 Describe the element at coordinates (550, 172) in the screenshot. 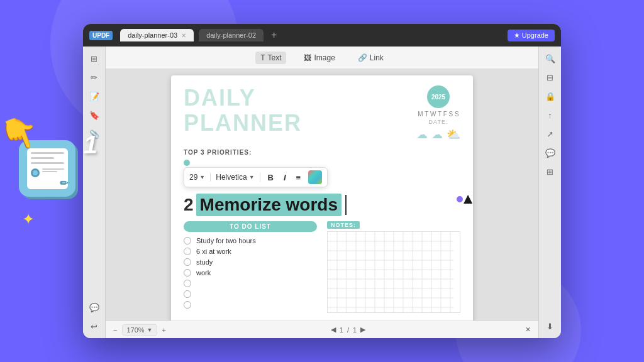

I see `right-sidebar-grid2: ⊞` at that location.